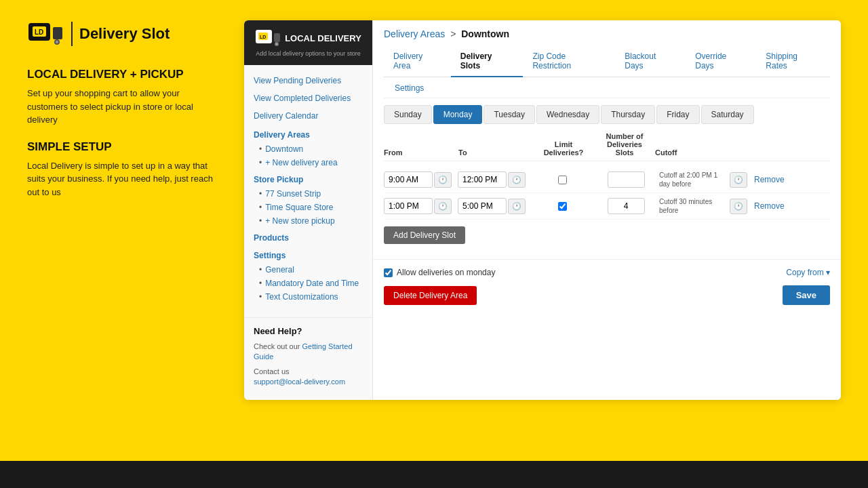 This screenshot has height=488, width=868. What do you see at coordinates (308, 207) in the screenshot?
I see `sidebar-item-times-square: Time Square Store` at bounding box center [308, 207].